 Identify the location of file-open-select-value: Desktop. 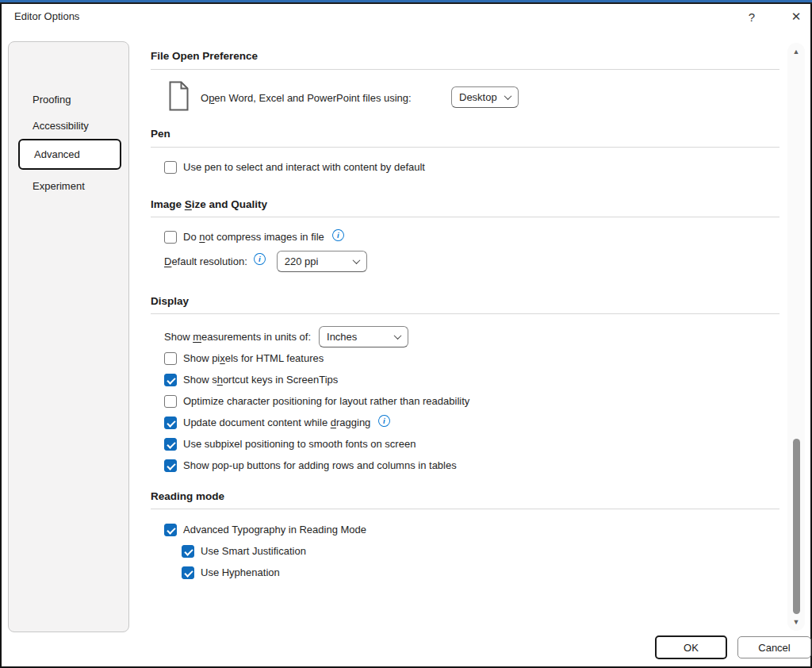
(478, 97).